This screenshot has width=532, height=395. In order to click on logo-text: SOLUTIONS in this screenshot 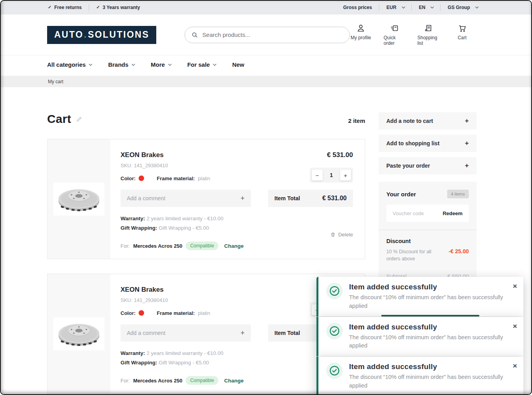, I will do `click(119, 35)`.